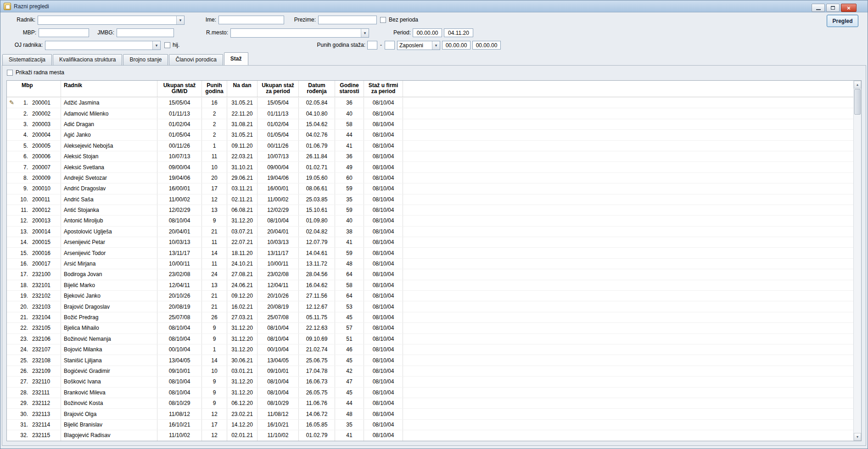  What do you see at coordinates (857, 84) in the screenshot?
I see `scroll-up-button: ▲` at bounding box center [857, 84].